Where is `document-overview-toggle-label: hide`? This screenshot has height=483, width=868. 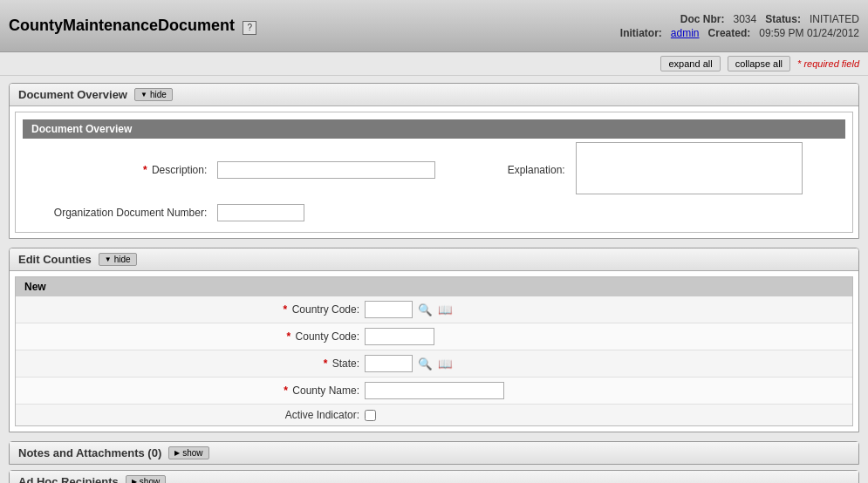 document-overview-toggle-label: hide is located at coordinates (159, 94).